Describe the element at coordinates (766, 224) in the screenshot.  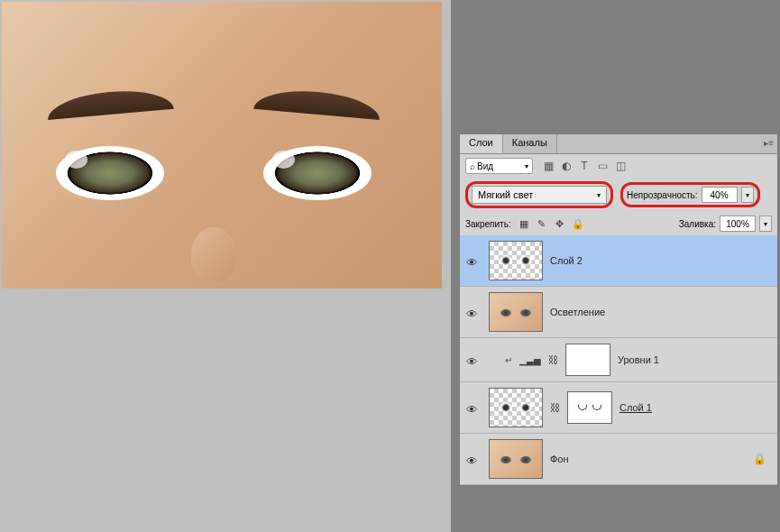
I see `fill-dropdown-btn: ▾` at that location.